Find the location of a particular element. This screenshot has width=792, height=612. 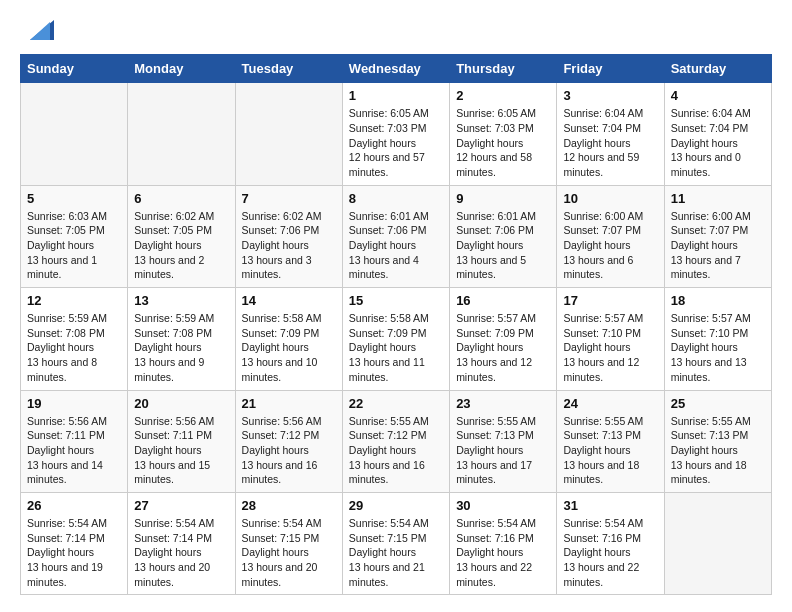

day-number: 23 is located at coordinates (503, 404).